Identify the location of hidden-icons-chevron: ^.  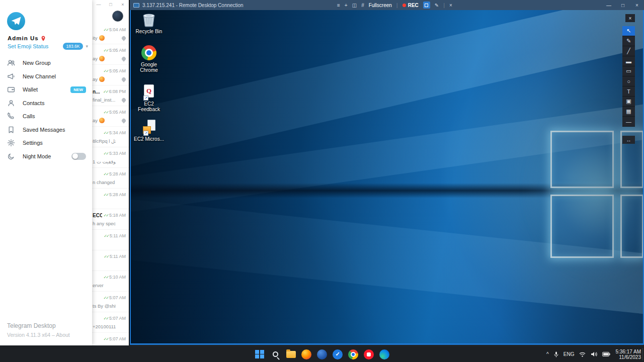
(547, 354).